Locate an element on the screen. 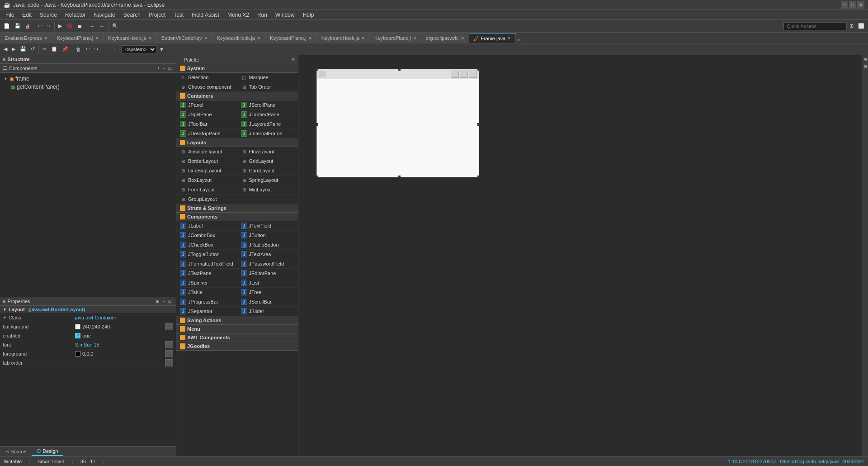 The width and height of the screenshot is (868, 466). sec-tb-paste: 📌 is located at coordinates (65, 49).